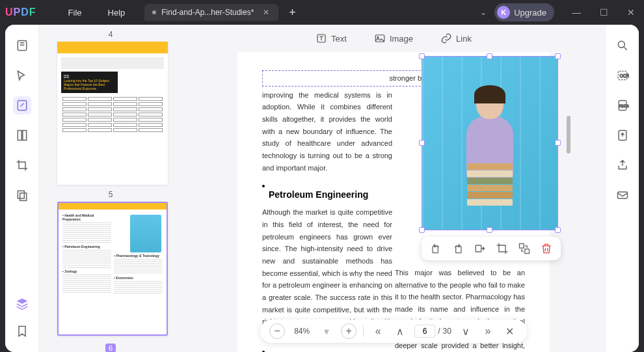 Image resolution: width=644 pixels, height=352 pixels. Describe the element at coordinates (604, 12) in the screenshot. I see `window-controls: — ☐ ✕` at that location.